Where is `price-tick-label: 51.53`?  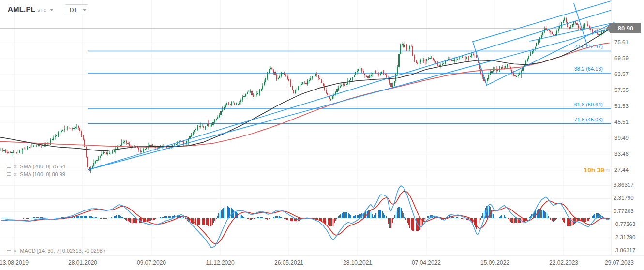 price-tick-label: 51.53 is located at coordinates (621, 106).